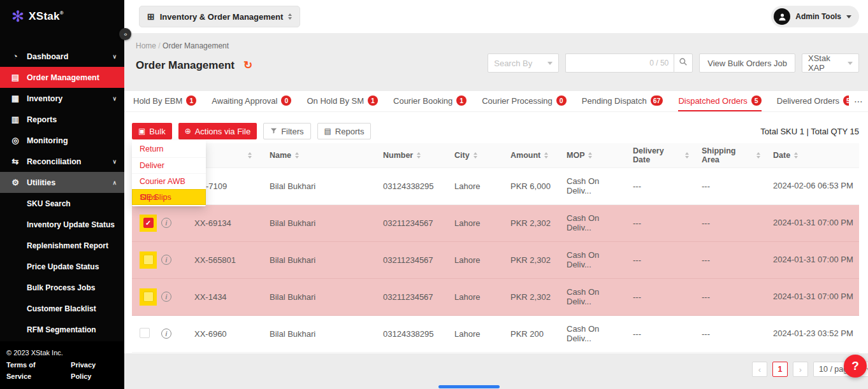 The image size is (868, 389). I want to click on sidebar-item-inventory-update-status: Inventory Update Status, so click(62, 224).